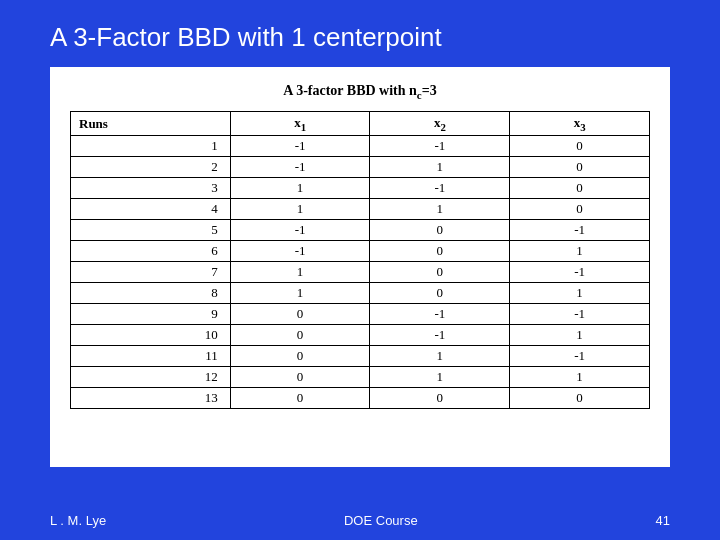 This screenshot has width=720, height=540. What do you see at coordinates (151, 314) in the screenshot?
I see `table-cell: 9` at bounding box center [151, 314].